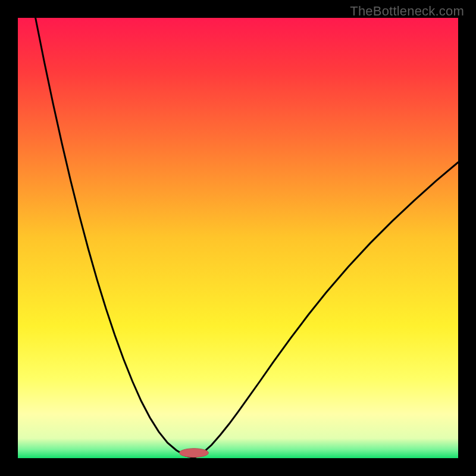  What do you see at coordinates (407, 11) in the screenshot?
I see `watermark-text: TheBottleneck.com` at bounding box center [407, 11].